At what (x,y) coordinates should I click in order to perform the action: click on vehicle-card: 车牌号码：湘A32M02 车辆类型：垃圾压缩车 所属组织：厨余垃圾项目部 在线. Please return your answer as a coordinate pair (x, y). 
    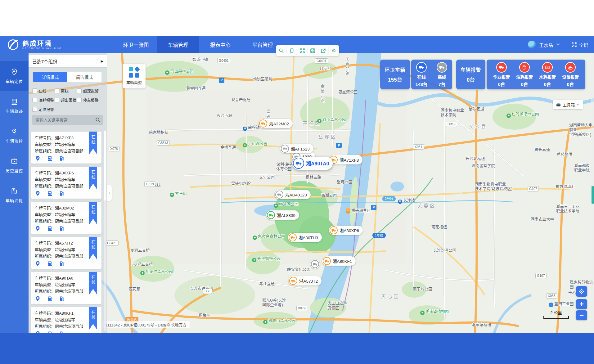
    Looking at the image, I should click on (66, 218).